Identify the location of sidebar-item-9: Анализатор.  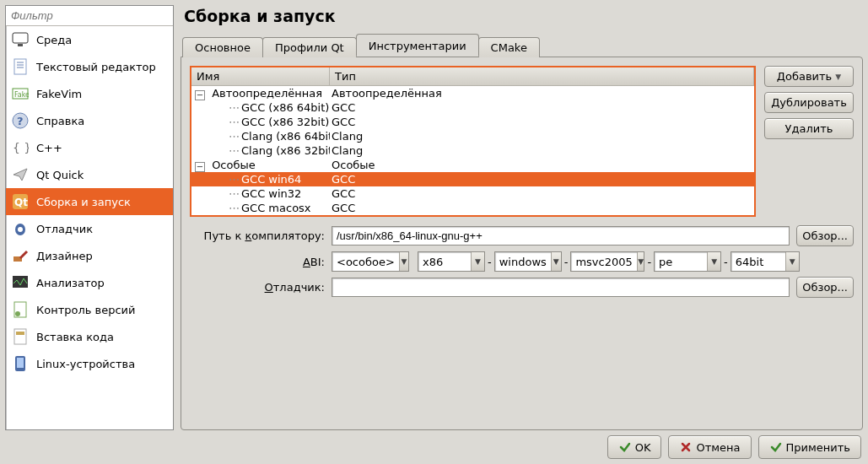
(89, 283).